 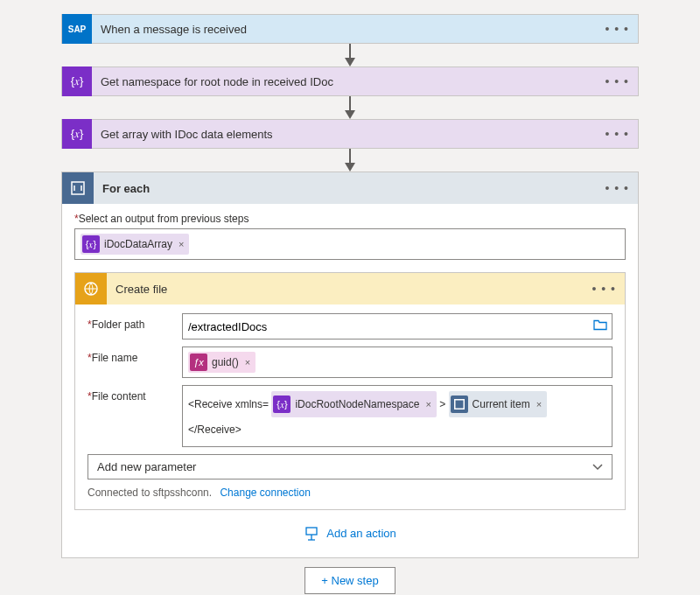 What do you see at coordinates (264, 493) in the screenshot?
I see `change-connection-link: Change connection` at bounding box center [264, 493].